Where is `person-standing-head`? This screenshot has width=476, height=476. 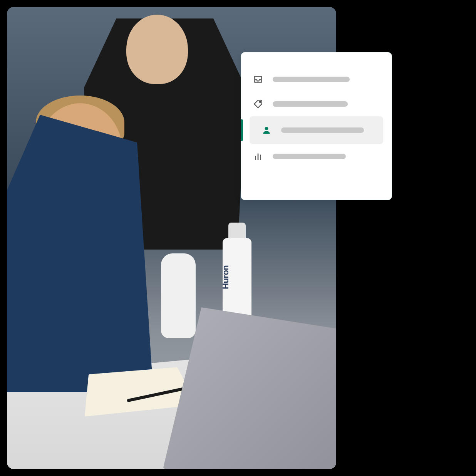
person-standing-head is located at coordinates (157, 49).